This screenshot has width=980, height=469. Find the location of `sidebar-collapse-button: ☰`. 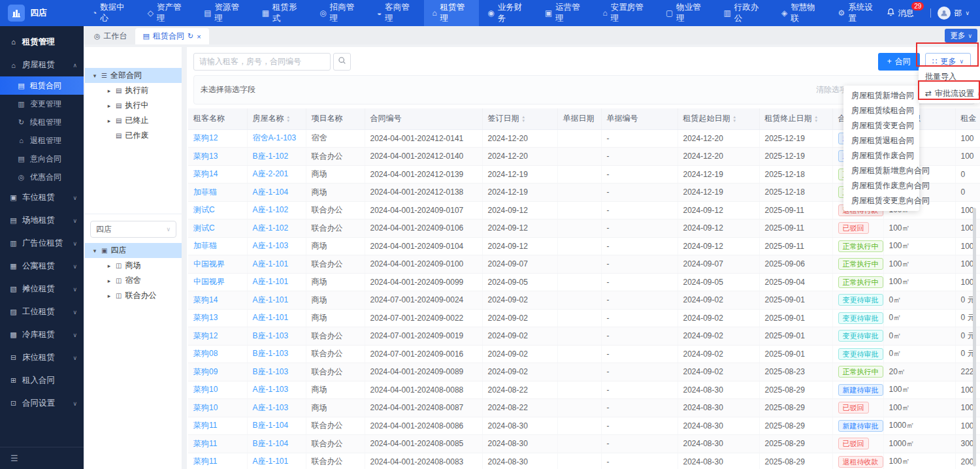

sidebar-collapse-button: ☰ is located at coordinates (42, 458).